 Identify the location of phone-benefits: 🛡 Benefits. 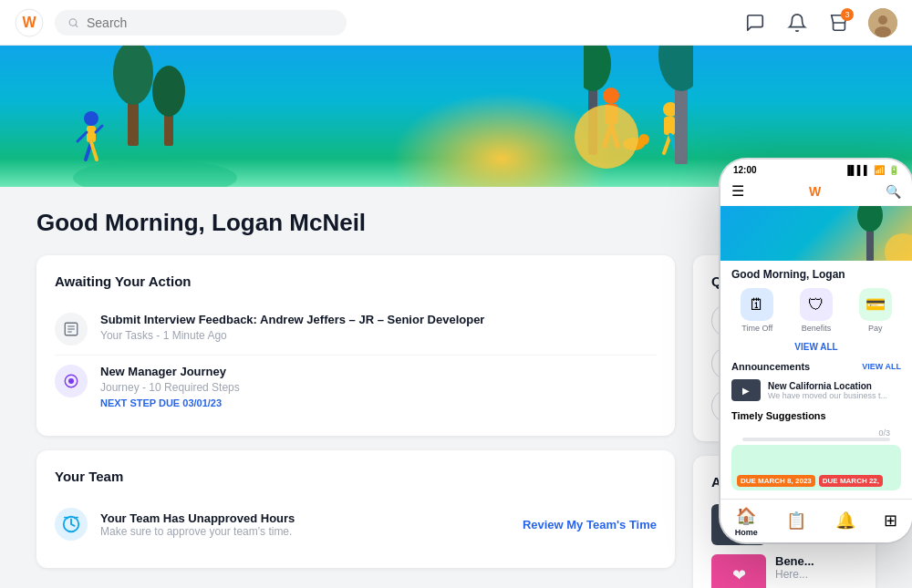
(816, 310).